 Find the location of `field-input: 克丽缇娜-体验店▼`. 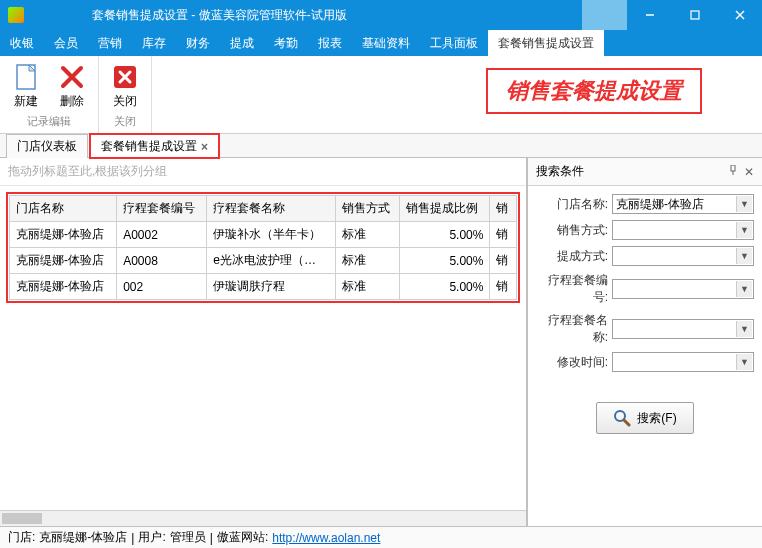

field-input: 克丽缇娜-体验店▼ is located at coordinates (683, 204).